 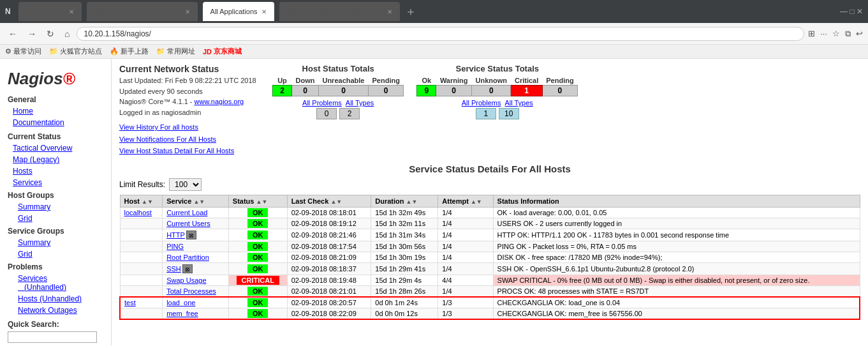 I want to click on close-tab-apache: ✕, so click(x=390, y=11).